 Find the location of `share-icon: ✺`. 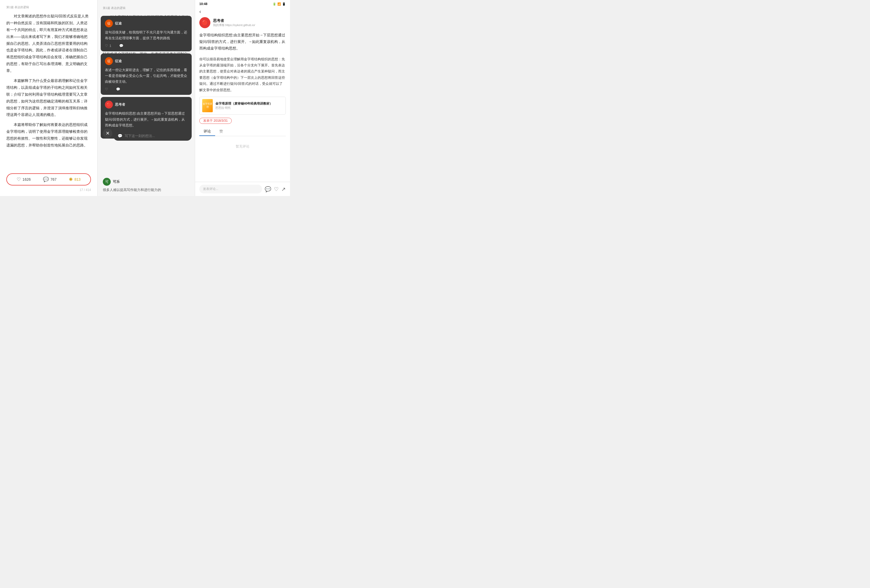

share-icon: ✺ is located at coordinates (71, 180).